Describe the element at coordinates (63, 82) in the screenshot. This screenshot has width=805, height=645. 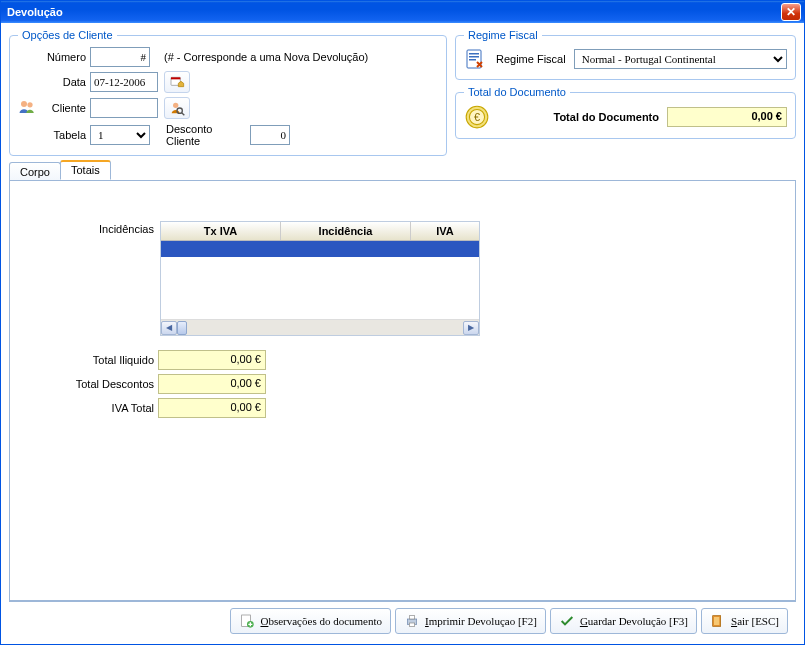
I see `data-label: Data` at that location.